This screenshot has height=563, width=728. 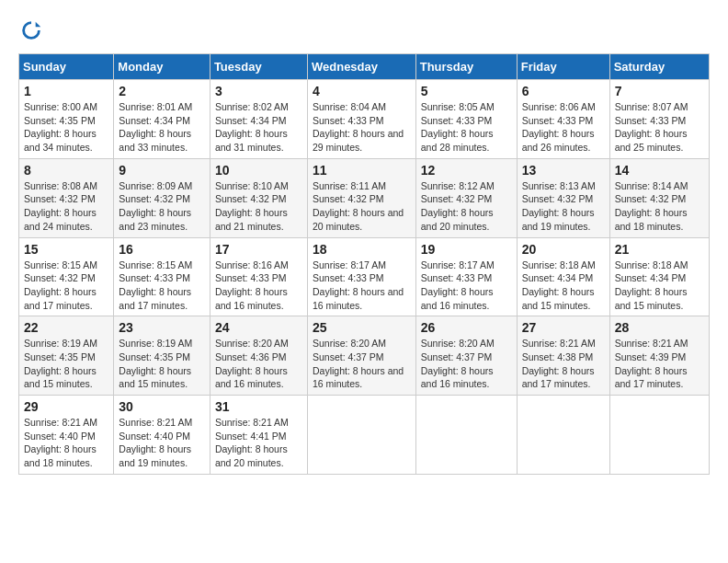 What do you see at coordinates (364, 356) in the screenshot?
I see `calendar-week-3: 22 Sunrise: 8:19 AM Sunset: 4:35 PM Dayl…` at bounding box center [364, 356].